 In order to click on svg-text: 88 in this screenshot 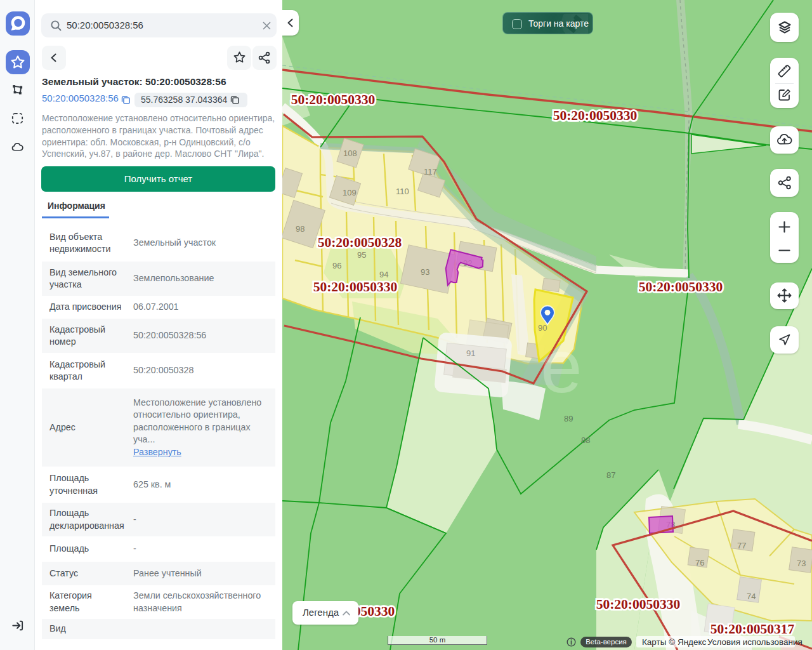, I will do `click(586, 441)`.